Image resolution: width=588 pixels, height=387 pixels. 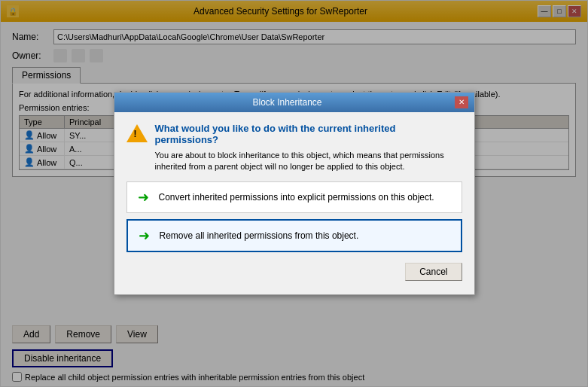 What do you see at coordinates (294, 236) in the screenshot?
I see `modal-option-remove: ➜ Remove all inherited permissions from …` at bounding box center [294, 236].